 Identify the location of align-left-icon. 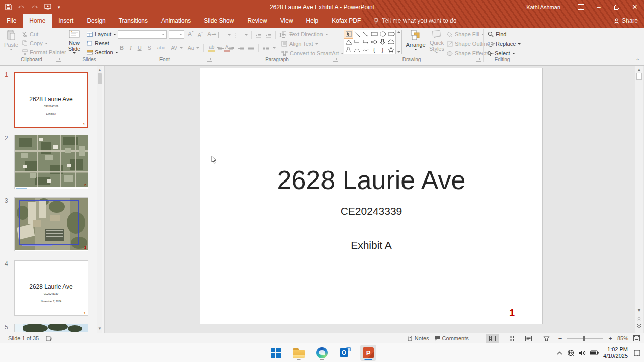
(221, 48).